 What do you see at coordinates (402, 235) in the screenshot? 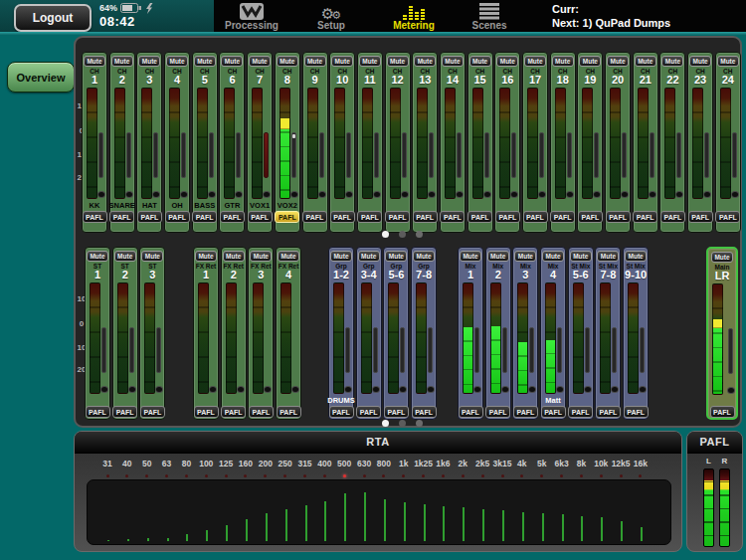
I see `page-indicator-row1` at bounding box center [402, 235].